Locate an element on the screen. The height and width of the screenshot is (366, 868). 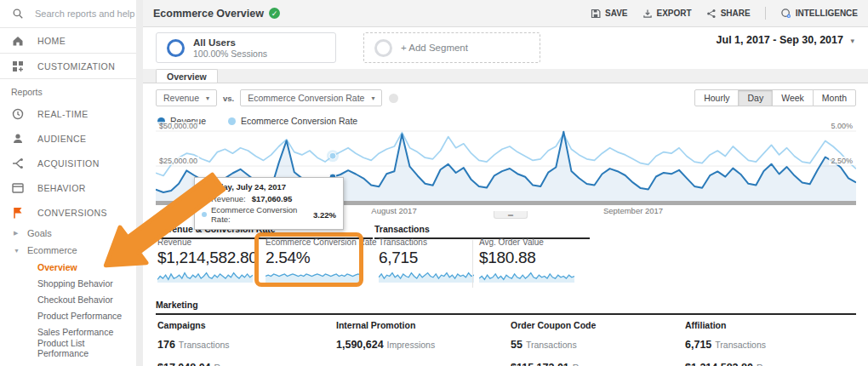
sidebar-item-conversions: CONVERSIONS is located at coordinates (68, 213).